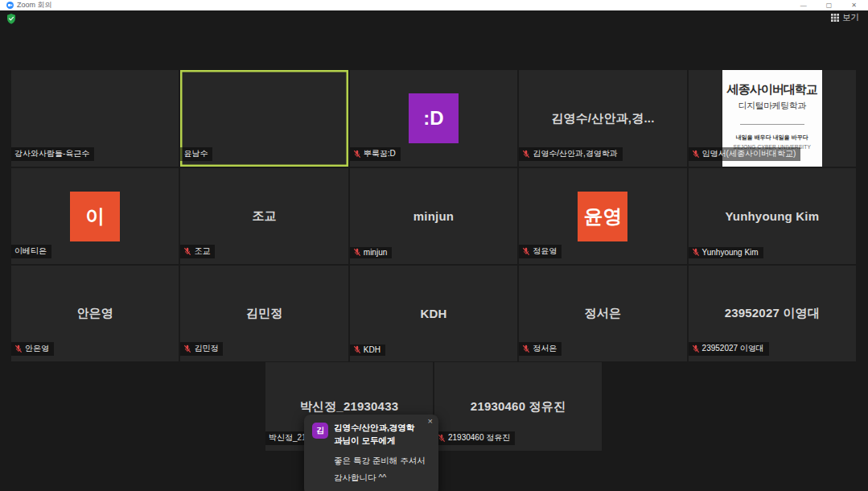 Image resolution: width=868 pixels, height=491 pixels. What do you see at coordinates (745, 155) in the screenshot?
I see `participant-name-tag: 임명서(세종사이버대학교)` at bounding box center [745, 155].